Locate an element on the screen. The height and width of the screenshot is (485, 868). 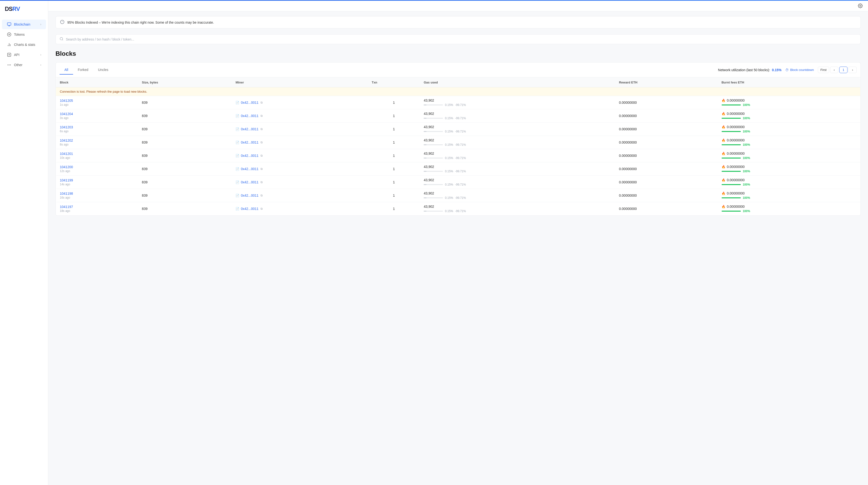
sidebar-item-api: API › is located at coordinates (24, 55).